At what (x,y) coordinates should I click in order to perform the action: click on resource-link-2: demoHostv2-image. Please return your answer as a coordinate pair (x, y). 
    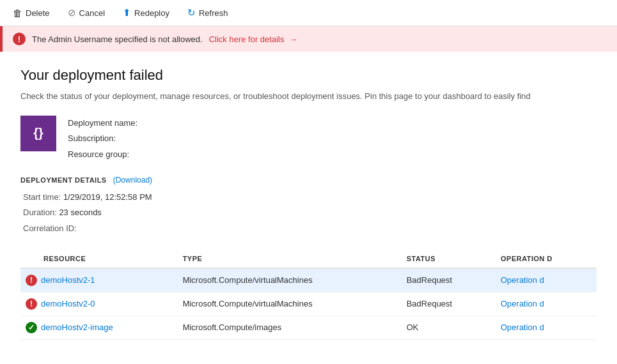
    Looking at the image, I should click on (77, 327).